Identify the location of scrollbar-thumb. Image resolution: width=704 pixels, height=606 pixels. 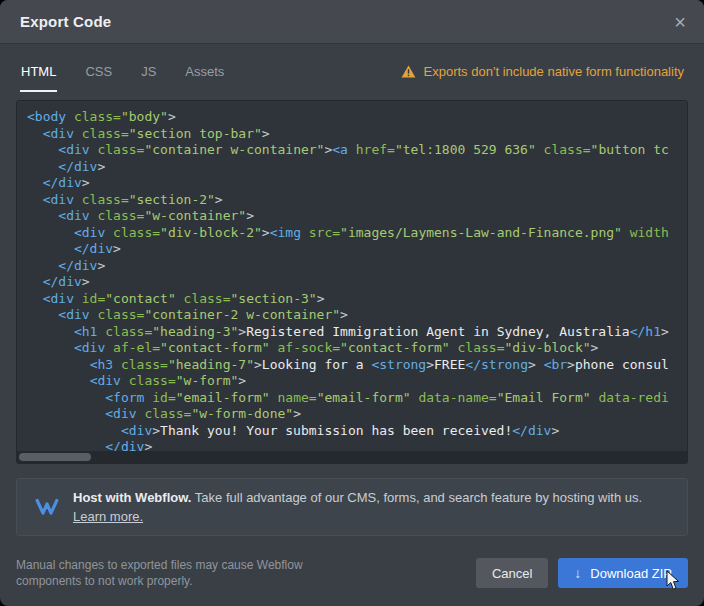
(55, 457).